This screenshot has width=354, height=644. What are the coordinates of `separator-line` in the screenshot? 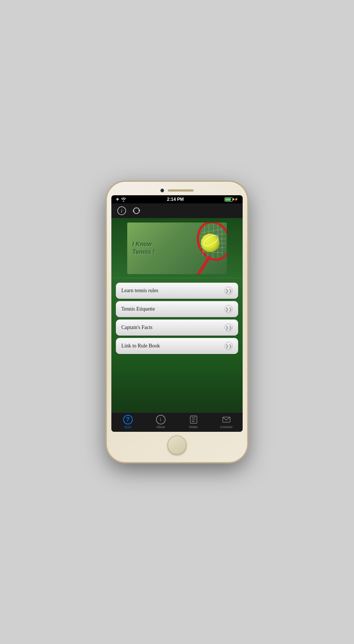 It's located at (177, 278).